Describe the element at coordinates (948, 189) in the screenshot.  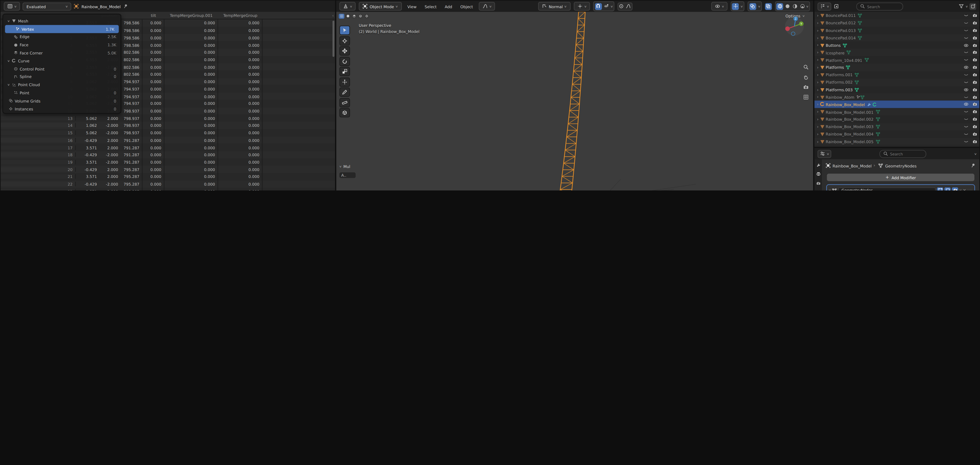
I see `modifier-realtime-toggle` at that location.